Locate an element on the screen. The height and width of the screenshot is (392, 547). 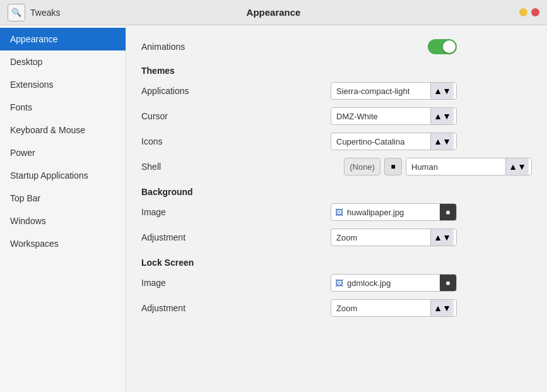
shell-extra-button: ■ is located at coordinates (393, 167).